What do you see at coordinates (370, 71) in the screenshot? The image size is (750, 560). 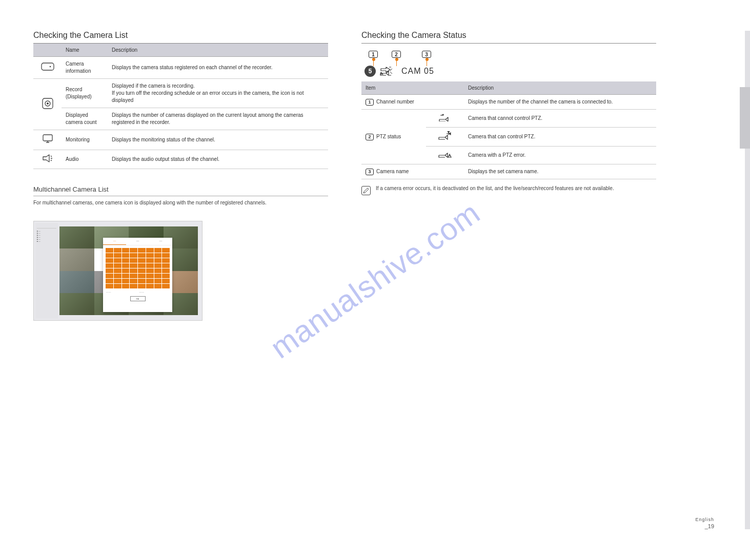 I see `channel-number-badge: 5` at bounding box center [370, 71].